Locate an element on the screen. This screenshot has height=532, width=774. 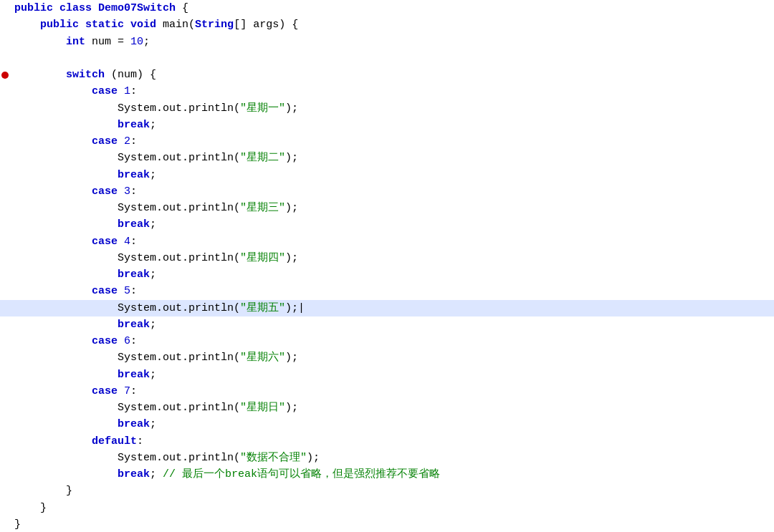
keyword-public2: public is located at coordinates (59, 24).